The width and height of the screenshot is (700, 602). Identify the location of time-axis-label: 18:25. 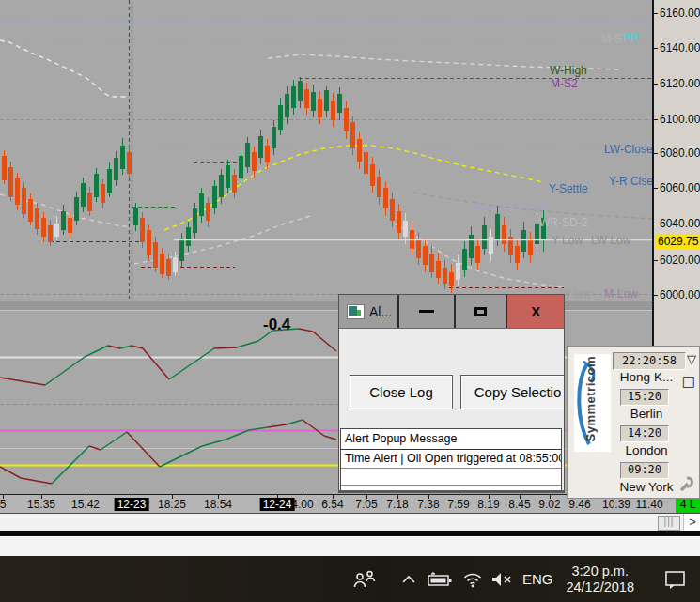
(172, 504).